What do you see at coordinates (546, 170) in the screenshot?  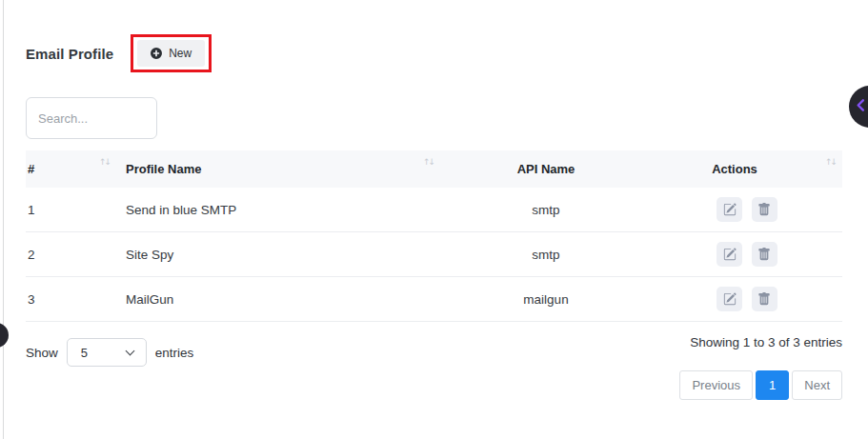 I see `column-header-api-name: API Name` at bounding box center [546, 170].